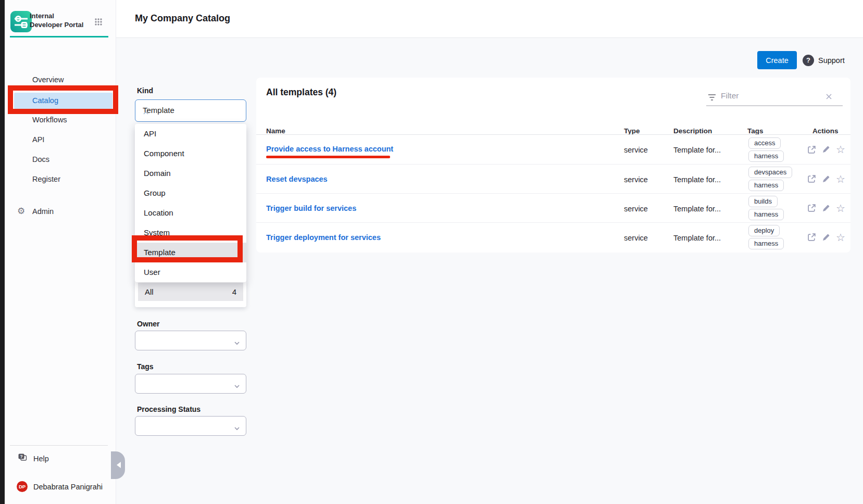  Describe the element at coordinates (553, 208) in the screenshot. I see `table-row: Trigger build for services service Templ…` at that location.